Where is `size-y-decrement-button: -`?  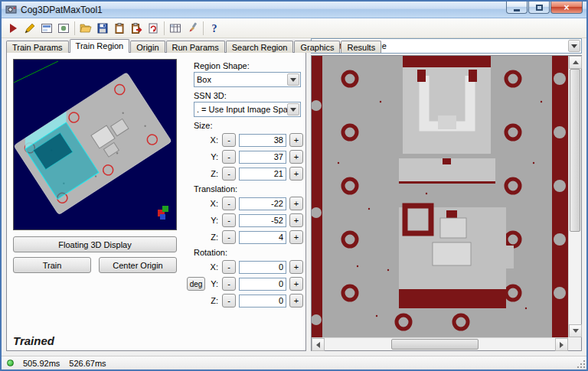
size-y-decrement-button: - is located at coordinates (229, 157).